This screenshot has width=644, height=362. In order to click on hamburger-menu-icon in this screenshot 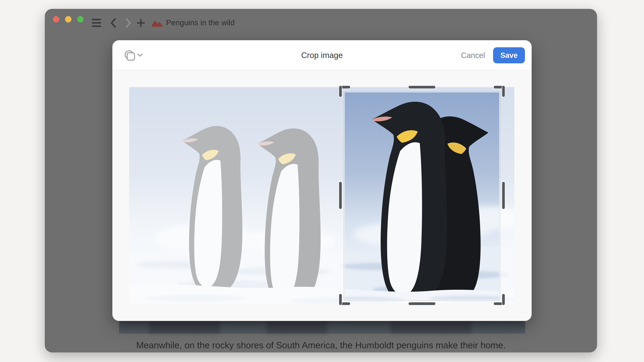, I will do `click(96, 23)`.